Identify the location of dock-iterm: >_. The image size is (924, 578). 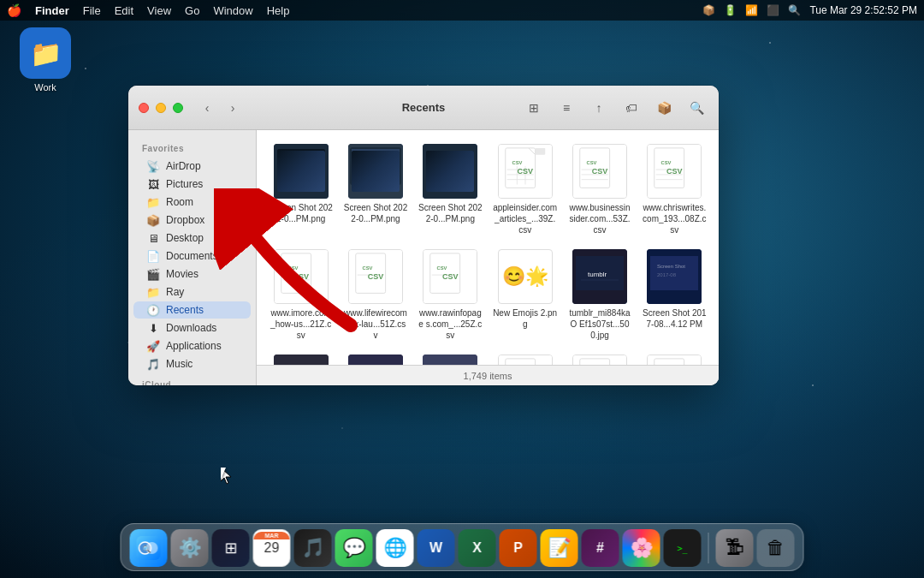
(683, 548).